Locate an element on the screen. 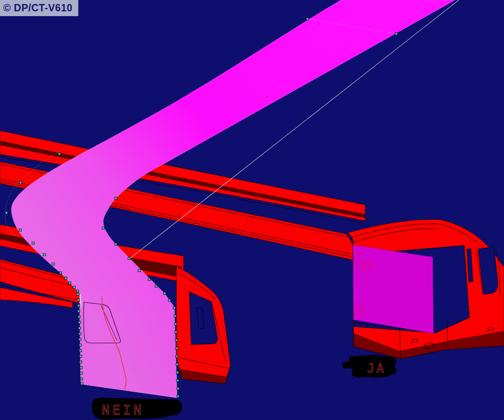  ja-panel-surface is located at coordinates (393, 289).